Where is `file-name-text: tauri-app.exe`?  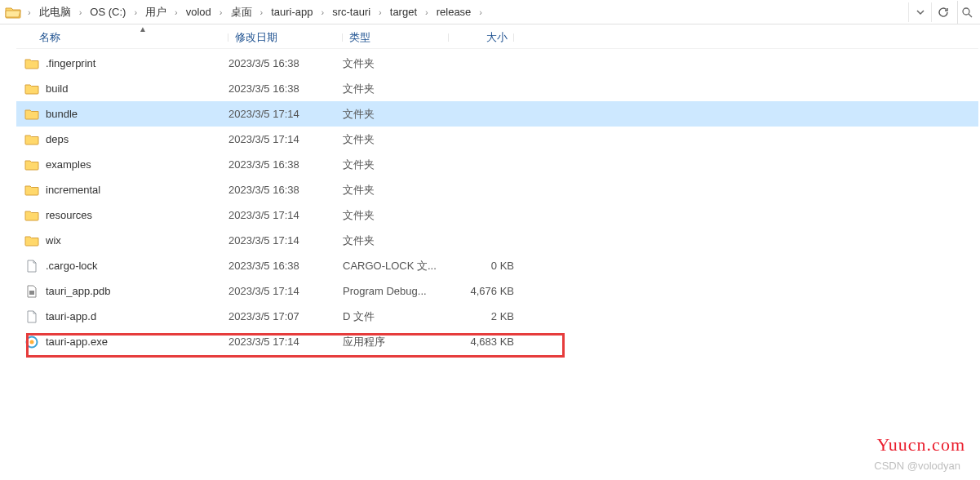 file-name-text: tauri-app.exe is located at coordinates (77, 341).